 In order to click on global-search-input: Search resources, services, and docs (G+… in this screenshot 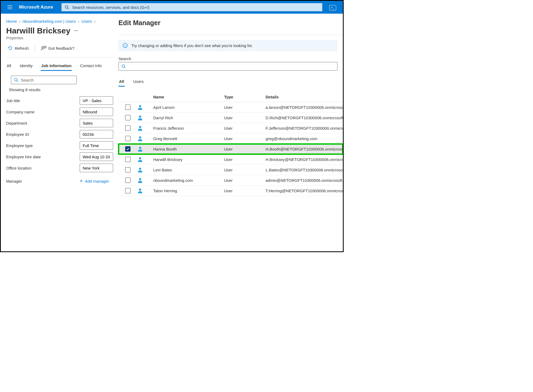, I will do `click(192, 7)`.